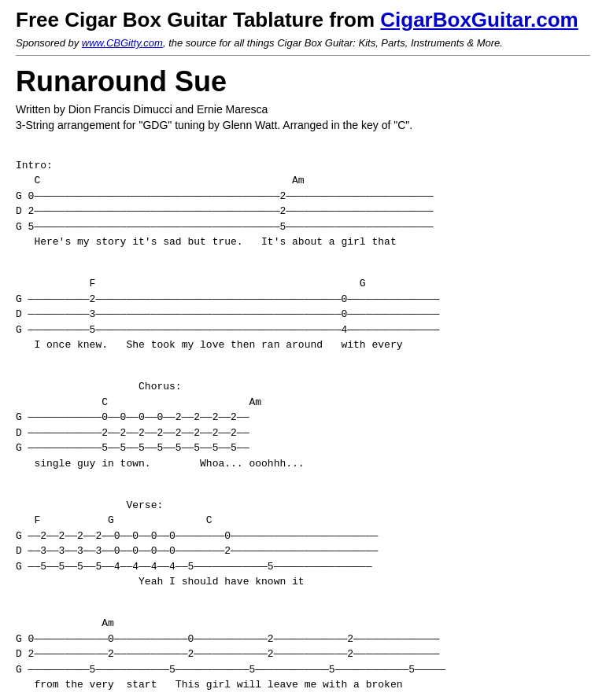 The width and height of the screenshot is (606, 700). What do you see at coordinates (333, 42) in the screenshot?
I see `sponsored-suffix: , the source for all things Cigar Box Gu…` at bounding box center [333, 42].